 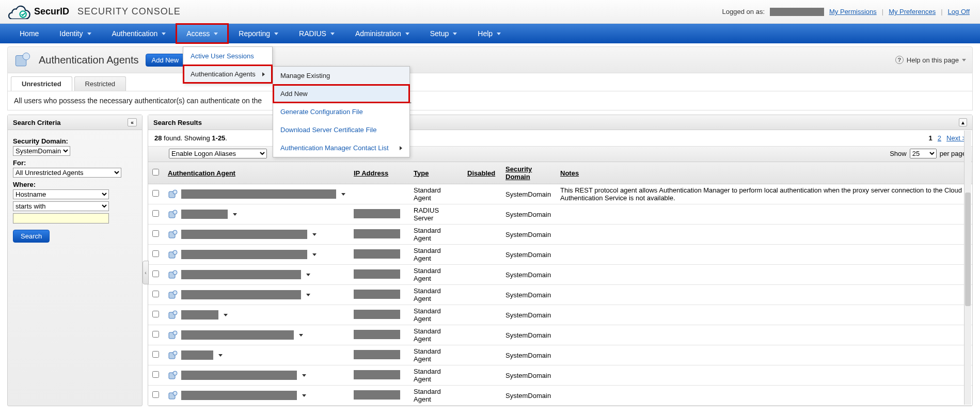 What do you see at coordinates (31, 236) in the screenshot?
I see `search-button: Search` at bounding box center [31, 236].